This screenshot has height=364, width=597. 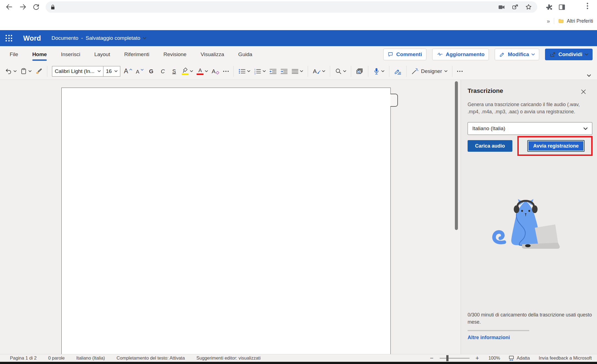 What do you see at coordinates (529, 7) in the screenshot?
I see `bookmark-star-button` at bounding box center [529, 7].